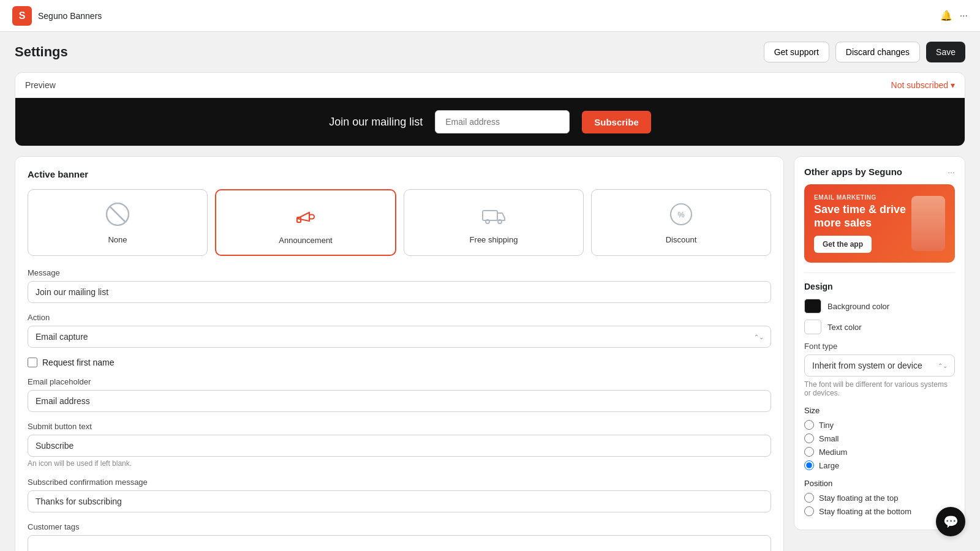  What do you see at coordinates (494, 223) in the screenshot?
I see `banner-type-free-shipping: Free shipping` at bounding box center [494, 223].